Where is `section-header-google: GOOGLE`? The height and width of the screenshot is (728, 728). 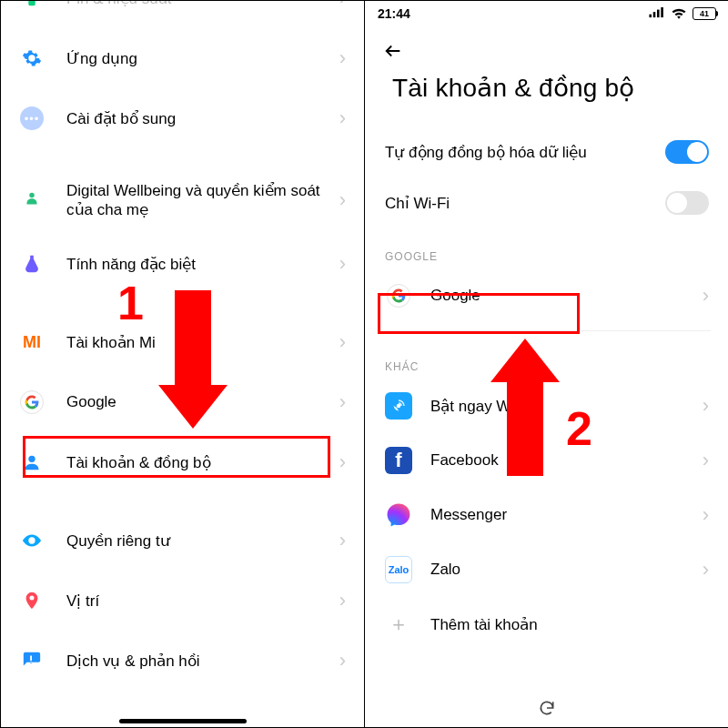
section-header-google: GOOGLE is located at coordinates (546, 248).